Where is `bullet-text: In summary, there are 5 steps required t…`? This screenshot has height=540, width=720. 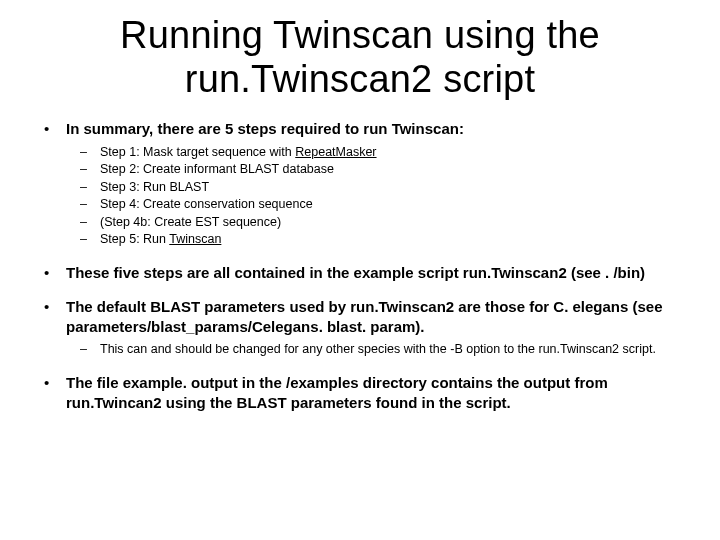
bullet-text: In summary, there are 5 steps required t… is located at coordinates (265, 128).